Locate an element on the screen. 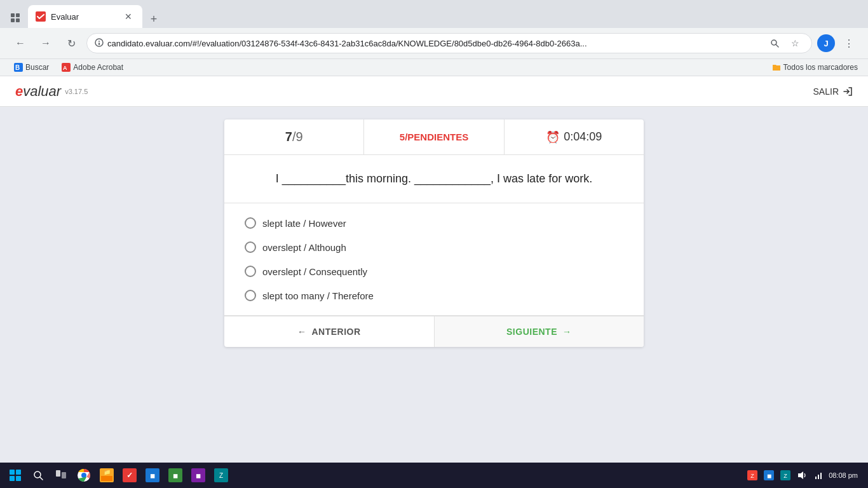  tray-icon-2: ◼ is located at coordinates (769, 475).